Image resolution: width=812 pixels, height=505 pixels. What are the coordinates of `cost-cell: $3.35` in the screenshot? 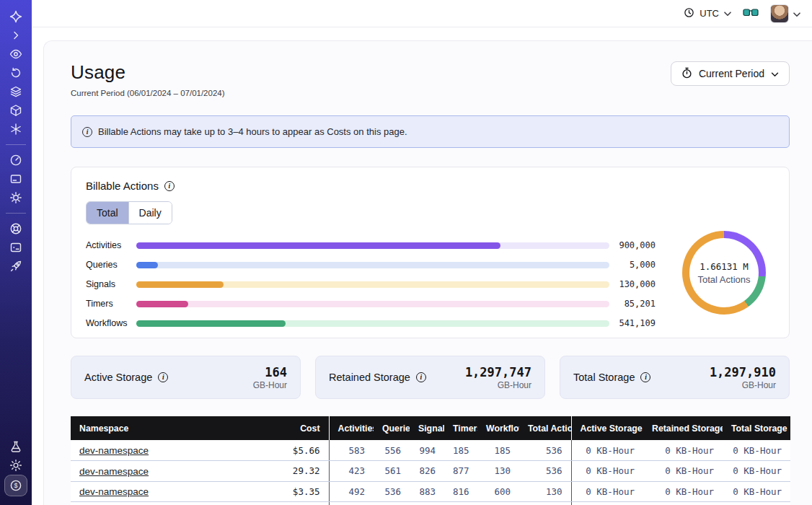 It's located at (304, 492).